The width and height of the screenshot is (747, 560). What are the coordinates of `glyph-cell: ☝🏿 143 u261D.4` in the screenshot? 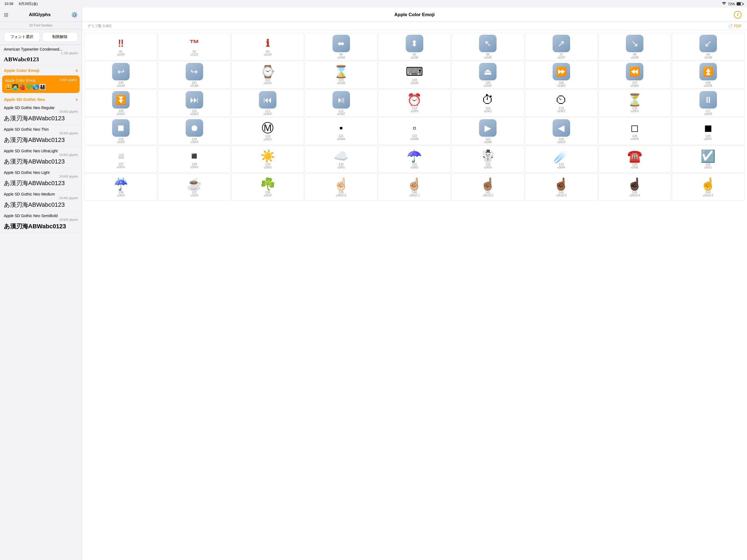 It's located at (635, 187).